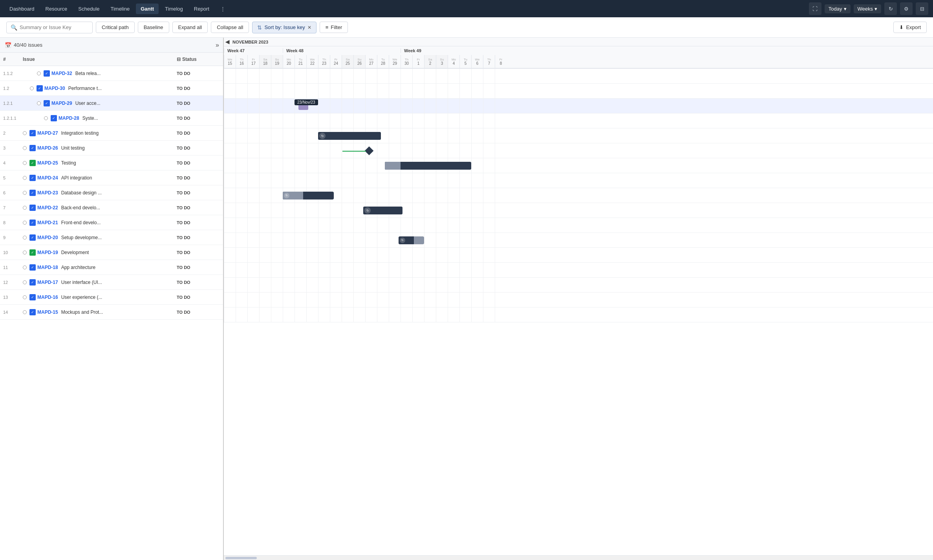 This screenshot has width=933, height=560. What do you see at coordinates (334, 27) in the screenshot?
I see `filter-button: ≡ Filter` at bounding box center [334, 27].